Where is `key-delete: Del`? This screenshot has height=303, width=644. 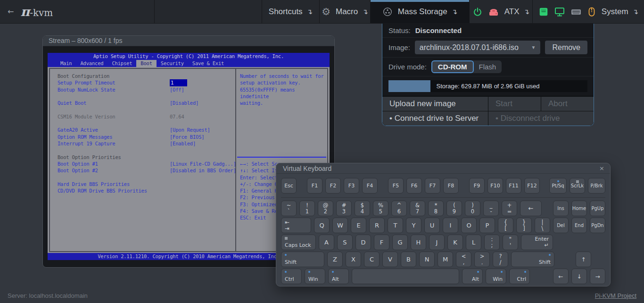
key-delete: Del is located at coordinates (561, 226).